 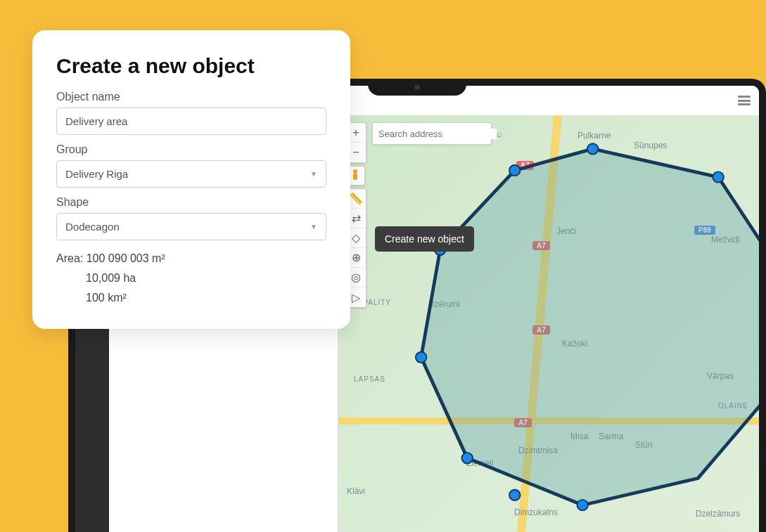 I want to click on map-label: Stūri, so click(x=644, y=445).